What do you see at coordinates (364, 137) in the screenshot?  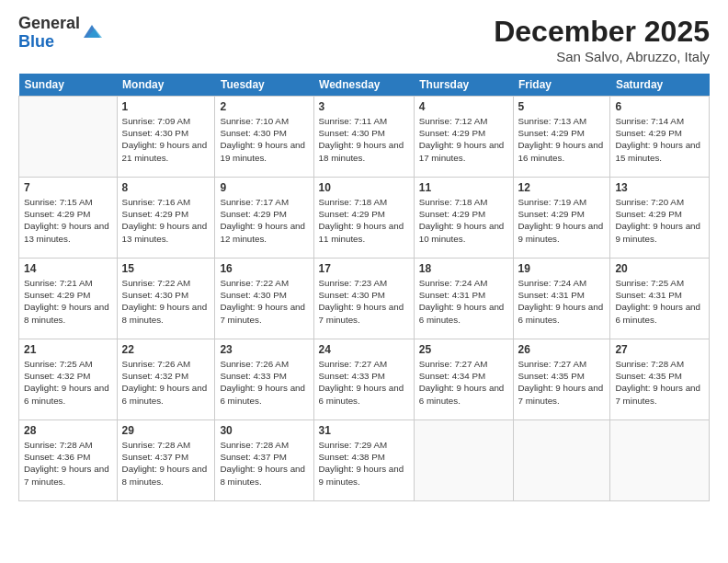 I see `calendar-week-0: 1Sunrise: 7:09 AMSunset: 4:30 PMDaylight…` at bounding box center [364, 137].